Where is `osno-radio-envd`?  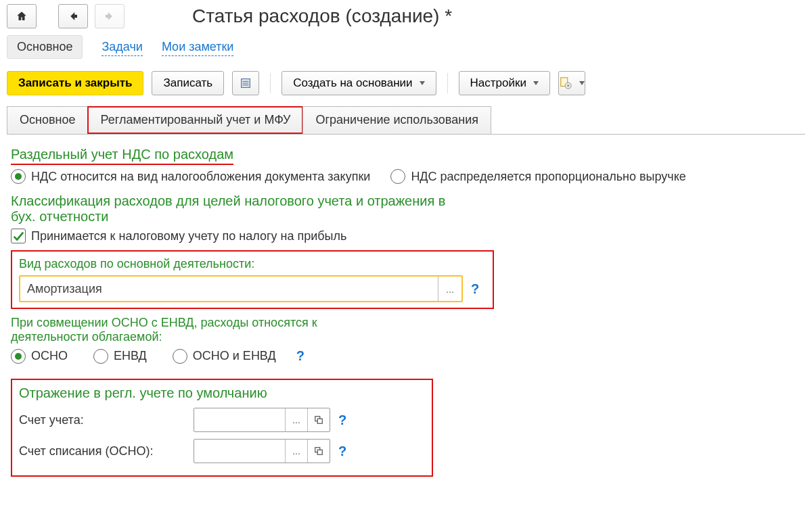 osno-radio-envd is located at coordinates (101, 356).